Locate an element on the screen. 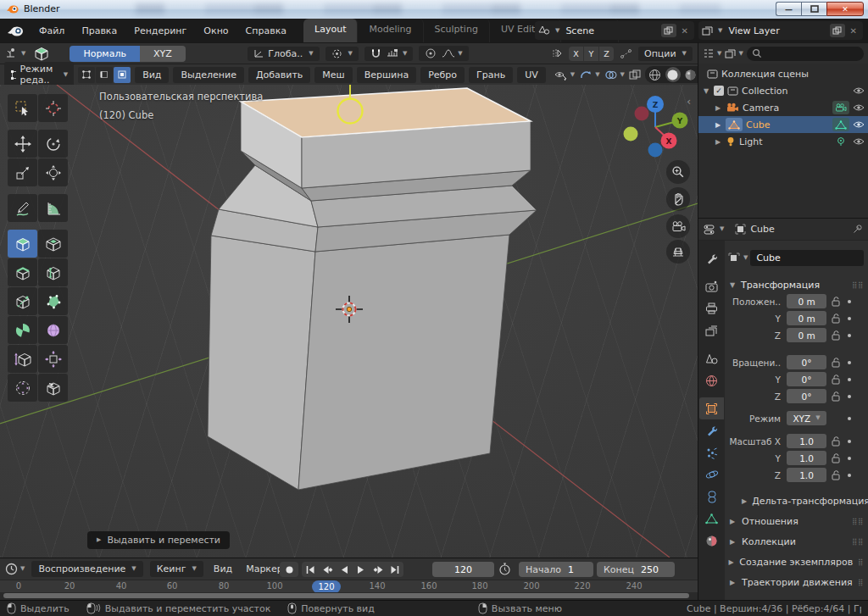 The height and width of the screenshot is (616, 868). orientation-normal-button: Нормаль is located at coordinates (105, 54).